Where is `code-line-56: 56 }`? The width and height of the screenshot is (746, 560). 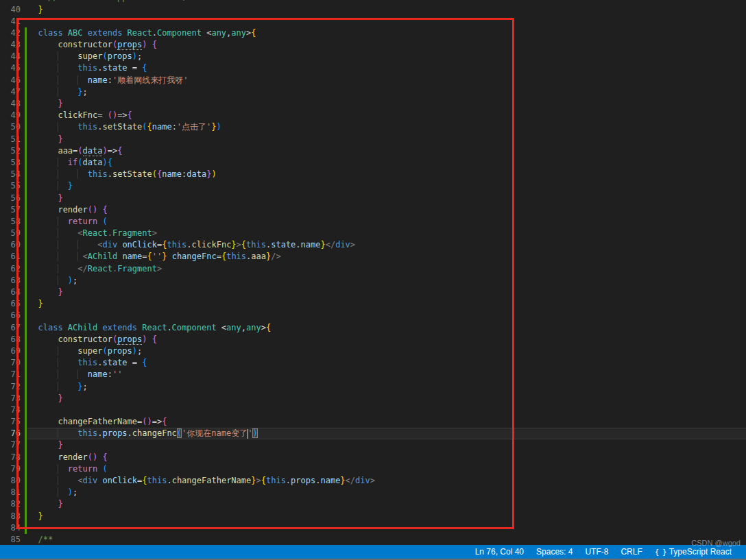 code-line-56: 56 } is located at coordinates (373, 199).